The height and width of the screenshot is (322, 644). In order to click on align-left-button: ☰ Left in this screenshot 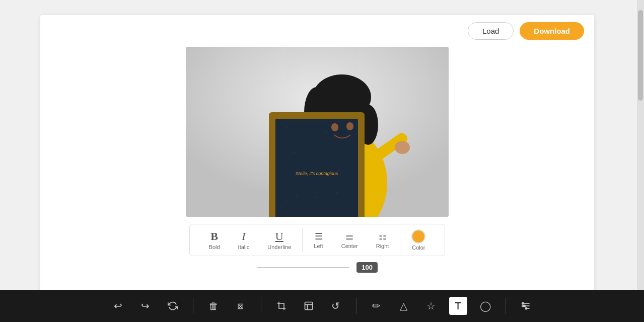, I will do `click(318, 240)`.